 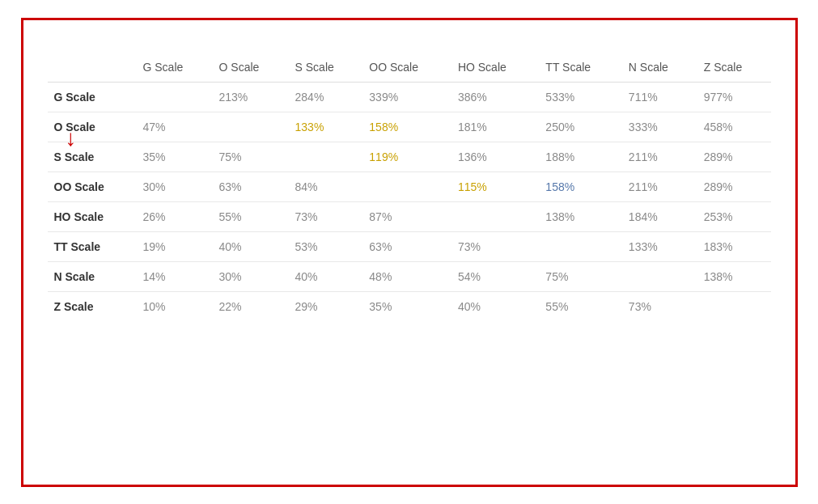 What do you see at coordinates (407, 126) in the screenshot?
I see `cell-1-3: 158%` at bounding box center [407, 126].